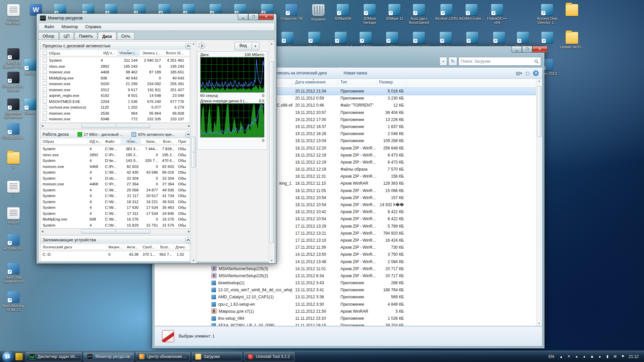 The width and height of the screenshot is (644, 362). What do you see at coordinates (528, 73) in the screenshot?
I see `preview-pane-button: ▢` at bounding box center [528, 73].